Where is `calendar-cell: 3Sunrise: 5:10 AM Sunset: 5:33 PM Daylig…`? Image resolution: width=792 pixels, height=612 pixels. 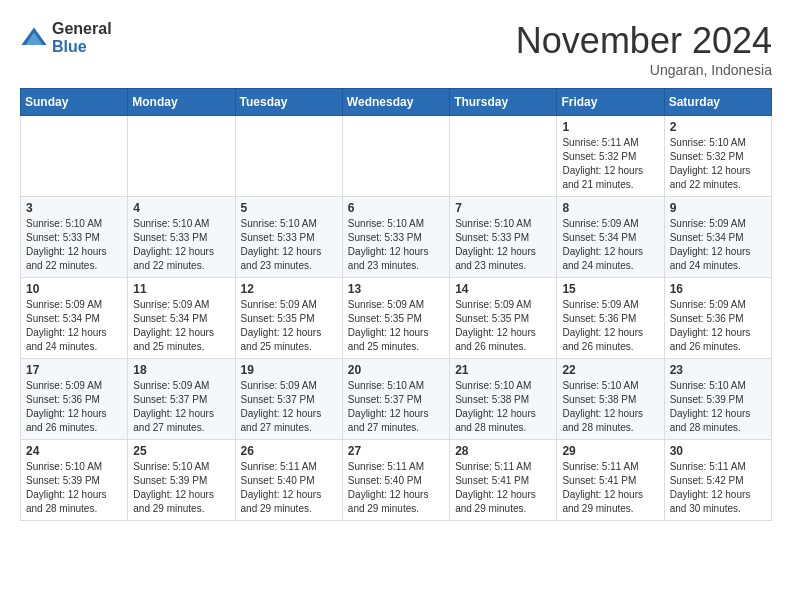
calendar-cell: 3Sunrise: 5:10 AM Sunset: 5:33 PM Daylig… is located at coordinates (74, 238).